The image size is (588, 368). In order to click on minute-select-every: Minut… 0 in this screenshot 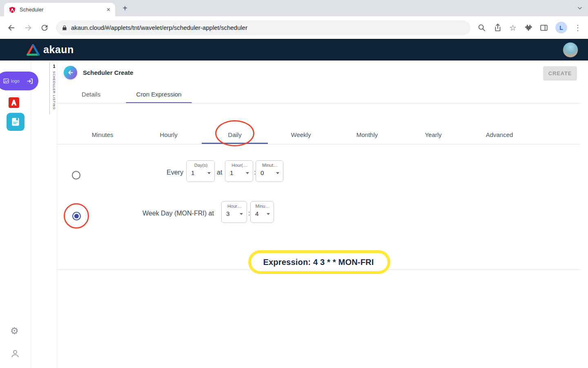, I will do `click(270, 171)`.